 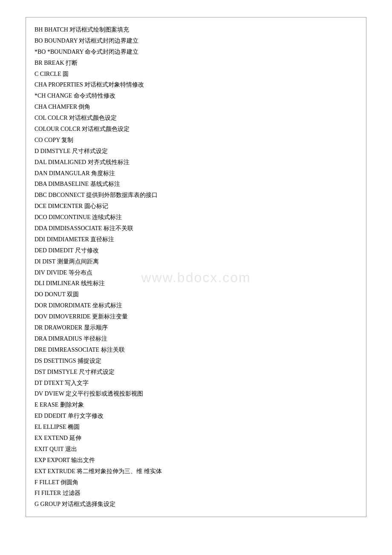 What do you see at coordinates (196, 52) in the screenshot?
I see `list-item: *BO *BOUNDARY 命令式封闭边界建立` at bounding box center [196, 52].